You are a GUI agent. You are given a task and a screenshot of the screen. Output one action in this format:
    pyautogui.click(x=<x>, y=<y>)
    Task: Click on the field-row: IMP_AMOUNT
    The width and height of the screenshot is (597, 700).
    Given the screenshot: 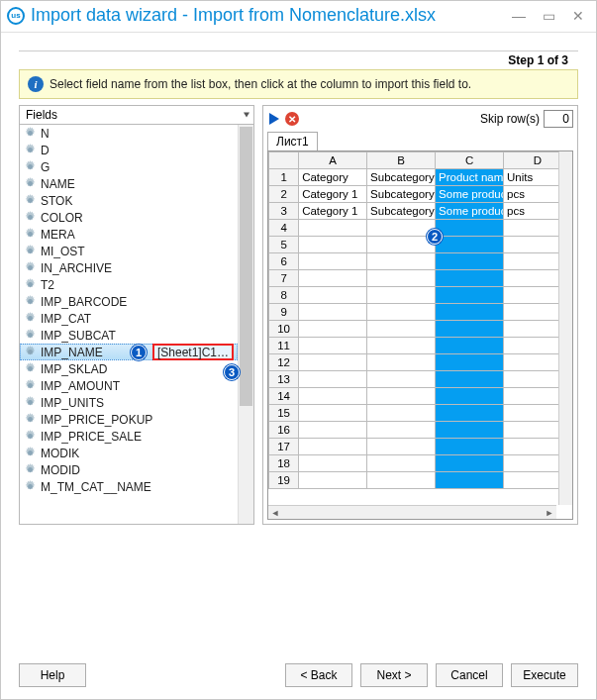 What is the action you would take?
    pyautogui.click(x=129, y=386)
    